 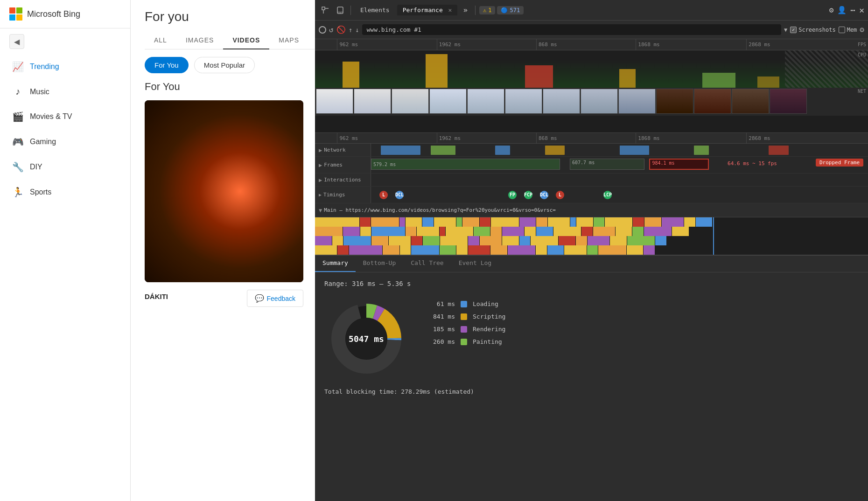 What do you see at coordinates (65, 117) in the screenshot?
I see `sidebar-item-movies-tv: 🎬 Movies & TV` at bounding box center [65, 117].